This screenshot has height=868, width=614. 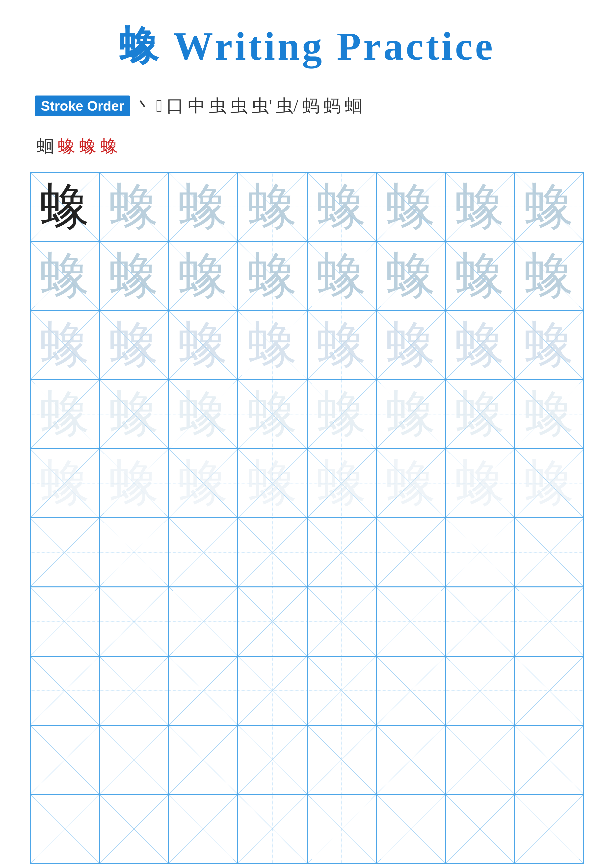 I want to click on stroke-order-section: Stroke Order 丶 𠃌 口 中 虫 虫 虫' 虫/ 蚂 蚂 蛔, so click(x=307, y=106).